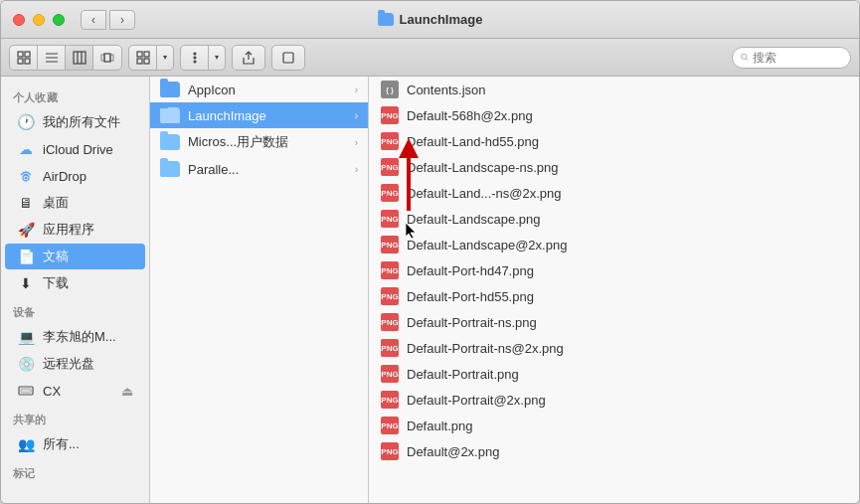 The height and width of the screenshot is (504, 860). What do you see at coordinates (170, 142) in the screenshot?
I see `folder-icon-microsoft` at bounding box center [170, 142].